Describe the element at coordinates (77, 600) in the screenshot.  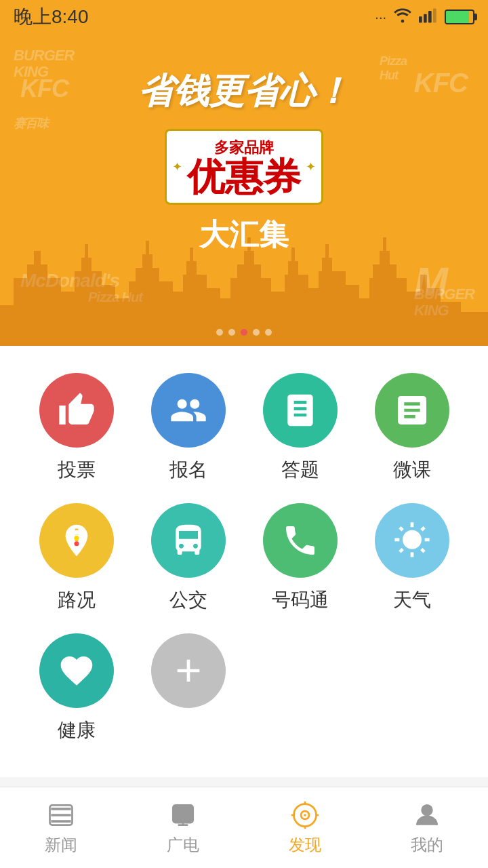
I see `traffic-label: 路况` at that location.